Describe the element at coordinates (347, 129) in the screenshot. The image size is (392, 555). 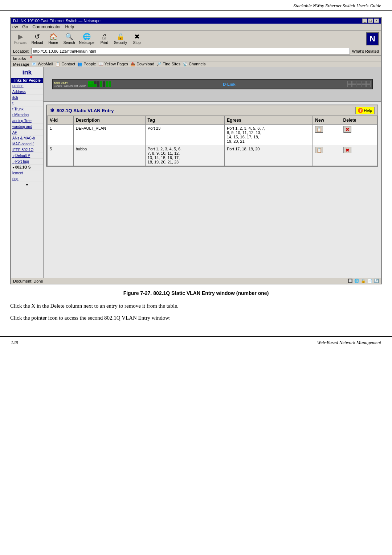
I see `delete-button-1: ✖` at that location.